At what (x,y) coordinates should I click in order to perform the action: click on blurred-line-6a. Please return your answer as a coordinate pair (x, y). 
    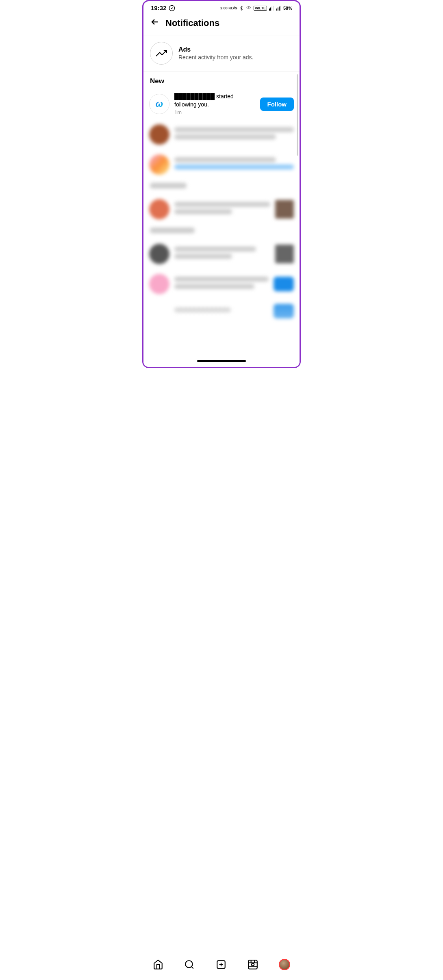
    Looking at the image, I should click on (202, 310).